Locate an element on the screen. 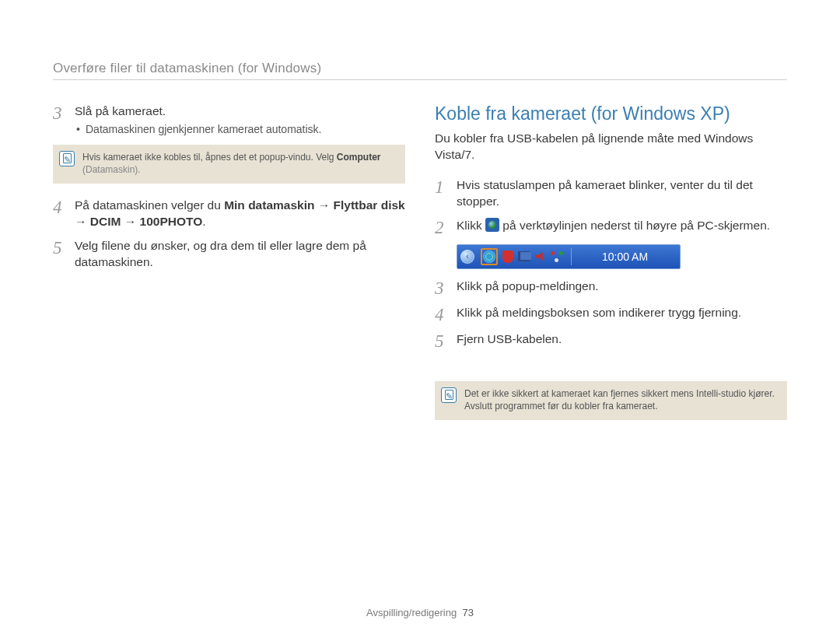  step-post: på verktøylinjen nederst til høyre på PC… is located at coordinates (635, 226).